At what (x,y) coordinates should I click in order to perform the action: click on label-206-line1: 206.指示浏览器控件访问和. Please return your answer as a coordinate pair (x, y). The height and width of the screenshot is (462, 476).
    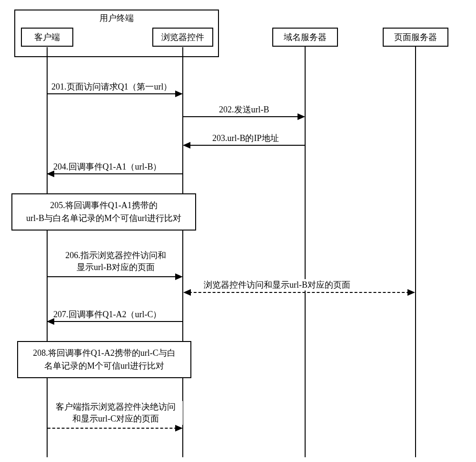
    Looking at the image, I should click on (116, 255).